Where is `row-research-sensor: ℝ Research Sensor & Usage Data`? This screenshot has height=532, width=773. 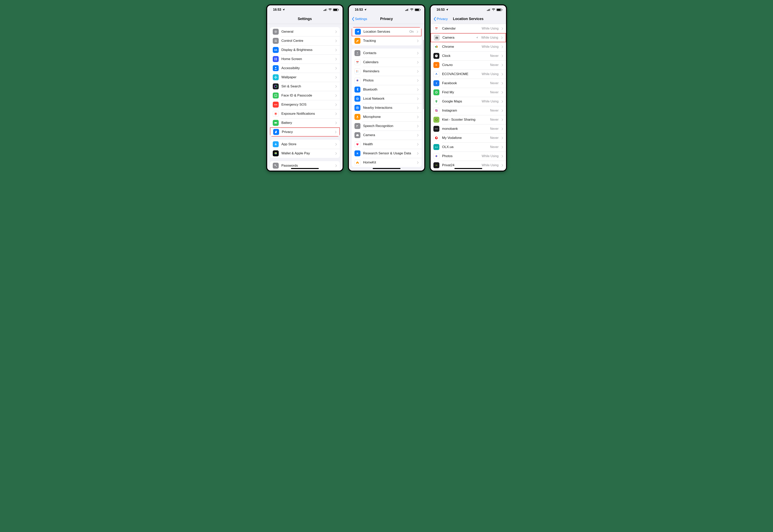
row-research-sensor: ℝ Research Sensor & Usage Data is located at coordinates (386, 153).